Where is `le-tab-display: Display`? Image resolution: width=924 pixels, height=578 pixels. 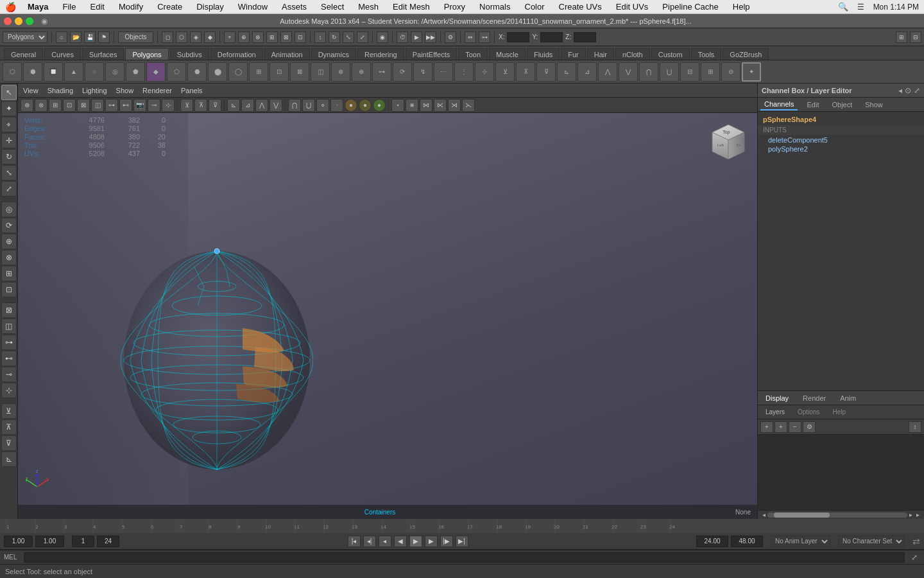
le-tab-display: Display is located at coordinates (777, 398).